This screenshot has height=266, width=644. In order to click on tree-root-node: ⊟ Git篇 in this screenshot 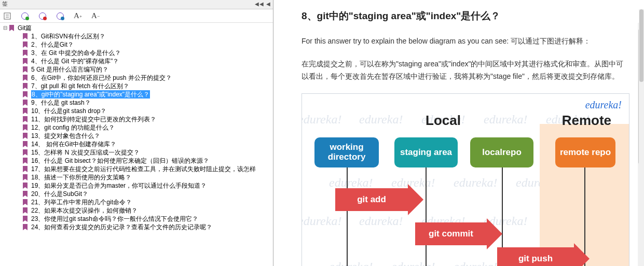, I will do `click(137, 28)`.